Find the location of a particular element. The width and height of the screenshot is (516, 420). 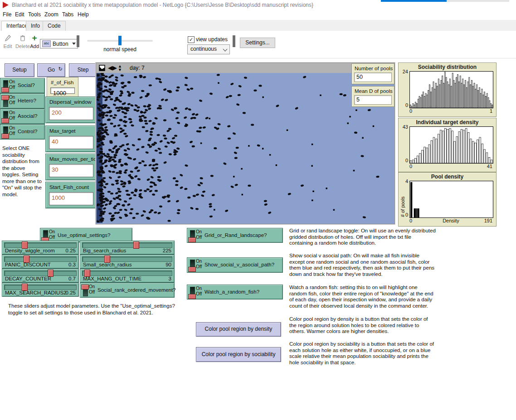

description-show-path: Show social v asocial path: On will make… is located at coordinates (363, 265).